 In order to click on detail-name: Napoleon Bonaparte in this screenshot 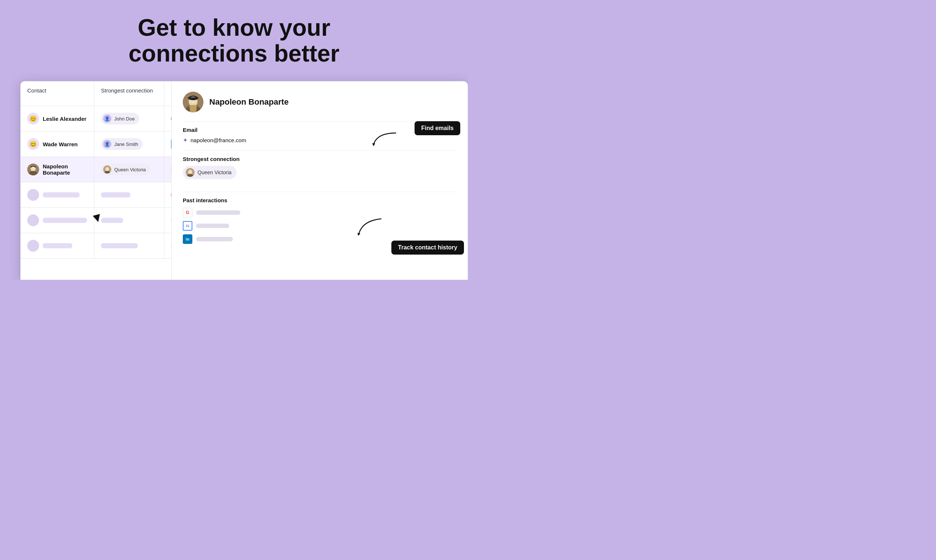, I will do `click(249, 102)`.